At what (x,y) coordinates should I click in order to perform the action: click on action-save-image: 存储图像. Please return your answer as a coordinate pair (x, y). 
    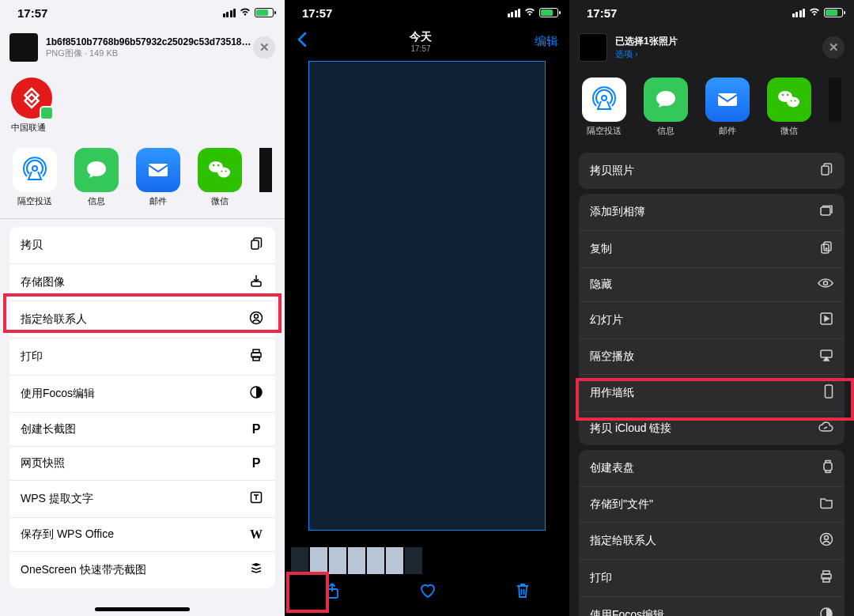
    Looking at the image, I should click on (142, 283).